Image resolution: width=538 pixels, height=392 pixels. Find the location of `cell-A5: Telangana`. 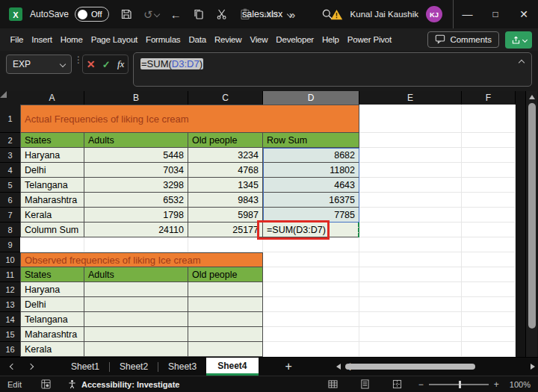

cell-A5: Telangana is located at coordinates (52, 185).